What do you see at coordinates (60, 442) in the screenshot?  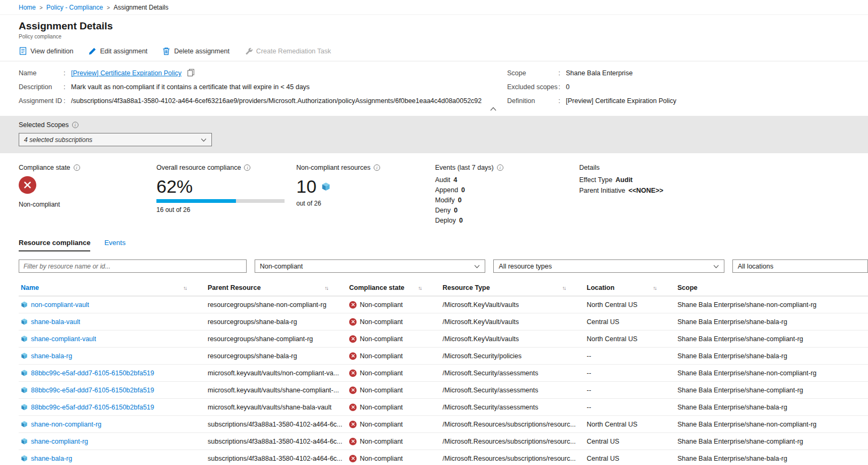 I see `resource-name-link: shane-compliant-rg` at bounding box center [60, 442].